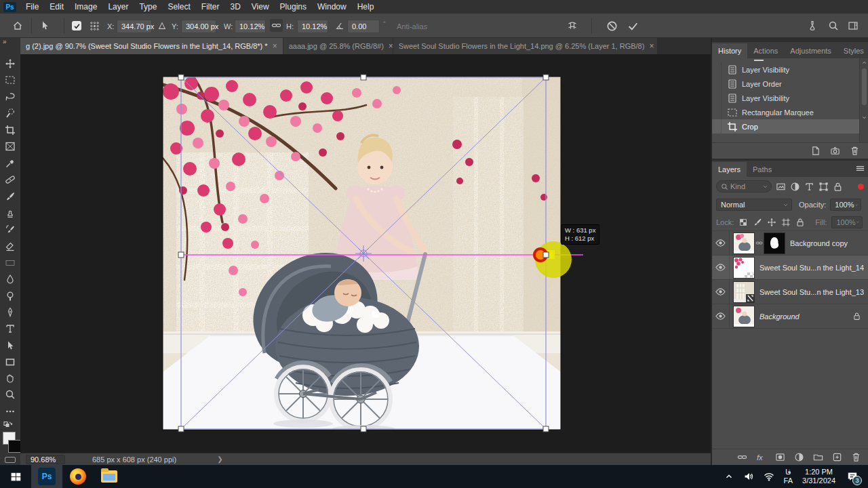  I want to click on menu-window: Window, so click(332, 7).